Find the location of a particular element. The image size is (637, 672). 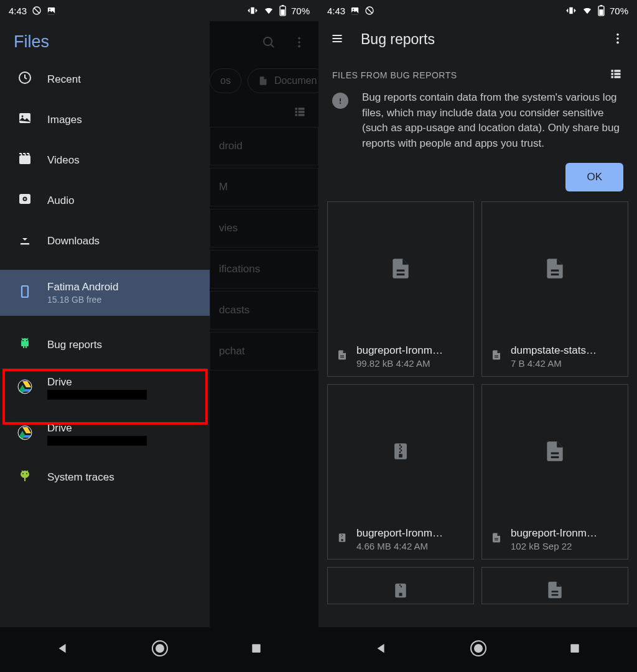

battery-percent: 70% is located at coordinates (300, 11).